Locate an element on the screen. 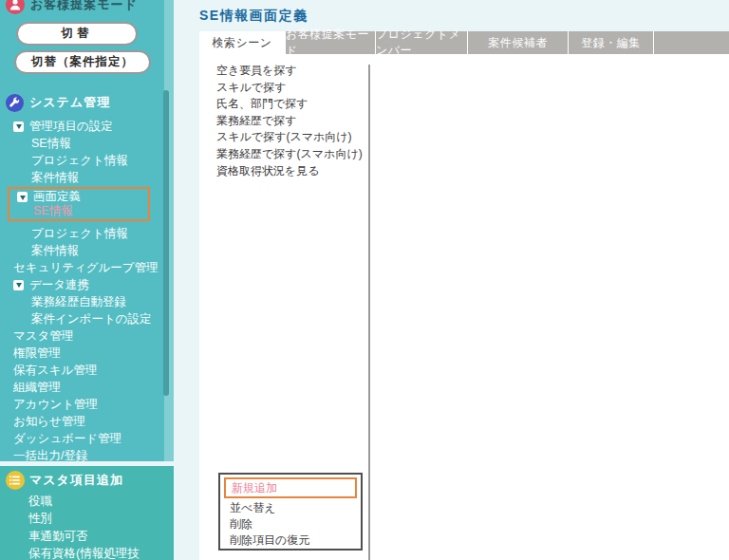 This screenshot has width=729, height=560. tab-filler is located at coordinates (691, 43).